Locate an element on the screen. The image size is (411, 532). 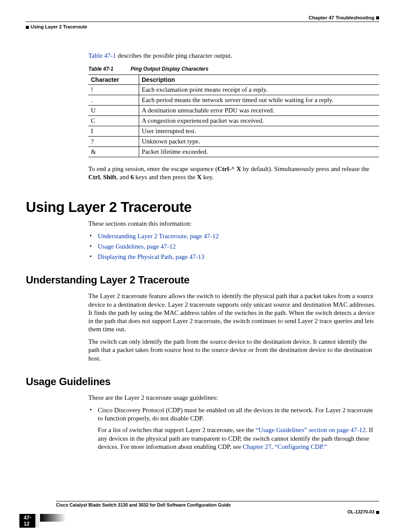
table-row: .Each period means the network server ti… is located at coordinates (234, 100).